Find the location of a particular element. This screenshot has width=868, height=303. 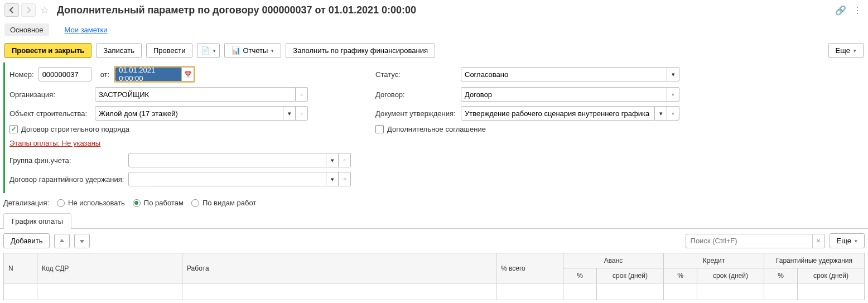

col-advance: Аванс is located at coordinates (614, 261).